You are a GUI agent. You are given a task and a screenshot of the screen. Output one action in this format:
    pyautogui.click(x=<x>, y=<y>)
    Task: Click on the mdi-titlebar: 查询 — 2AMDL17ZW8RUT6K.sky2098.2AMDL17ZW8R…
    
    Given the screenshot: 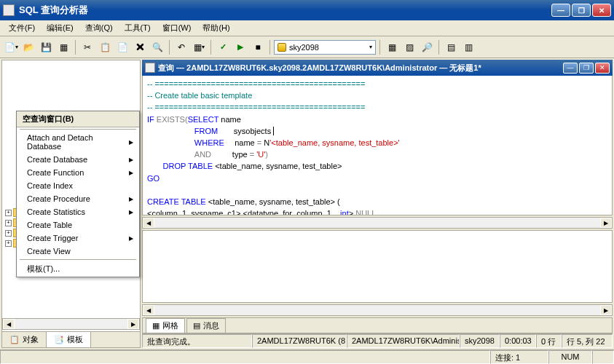 What is the action you would take?
    pyautogui.click(x=377, y=68)
    